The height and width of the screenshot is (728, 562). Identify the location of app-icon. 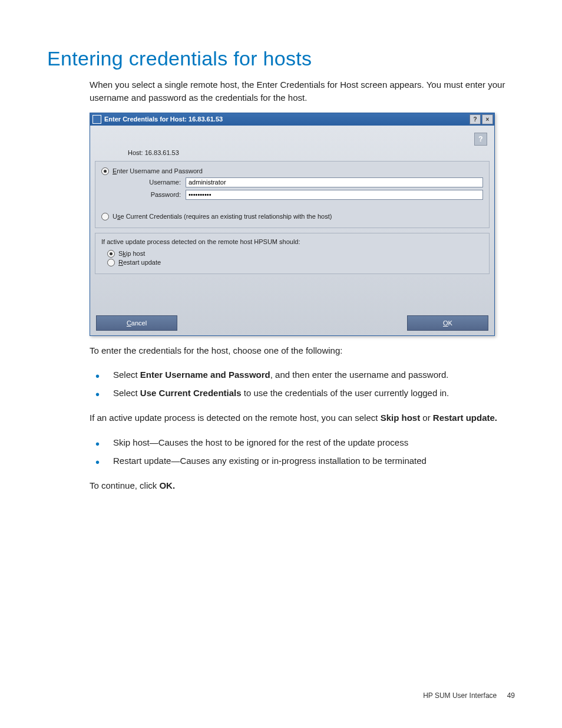
(97, 119).